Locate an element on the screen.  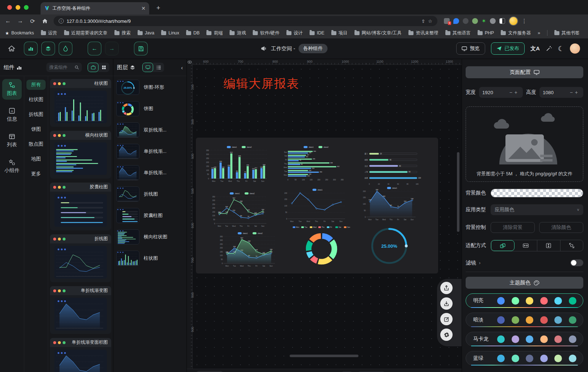
puzzle-icon is located at coordinates (493, 21).